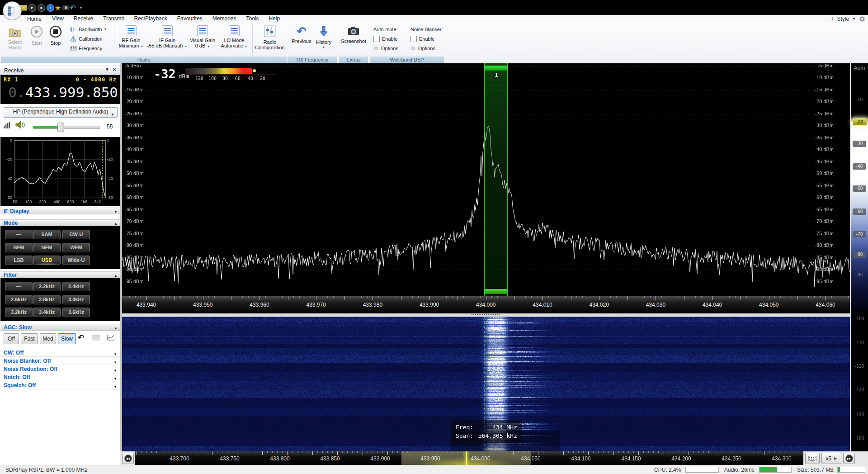  What do you see at coordinates (76, 234) in the screenshot?
I see `mode-button-cw-u: CW-U` at bounding box center [76, 234].